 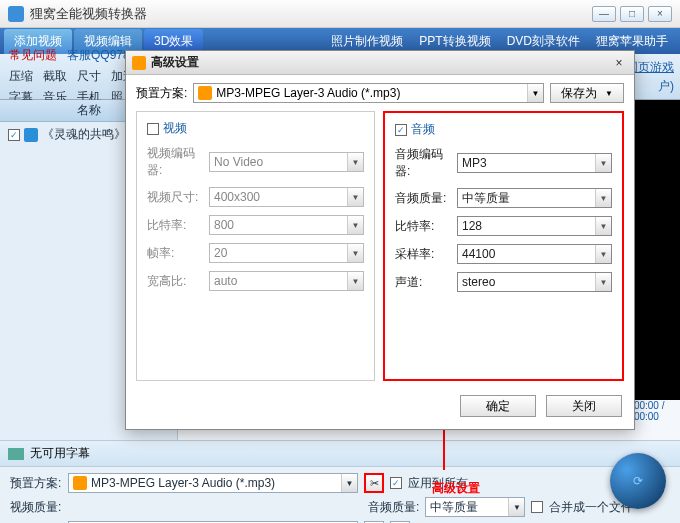 What do you see at coordinates (498, 406) in the screenshot?
I see `ok-button: 确定` at bounding box center [498, 406].